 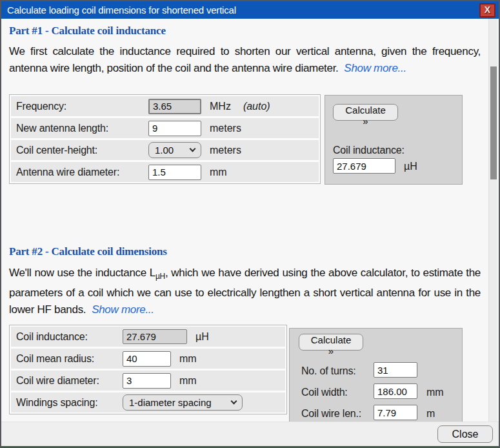 I want to click on coil-wire-diameter-label: Coil wire diameter:, so click(x=70, y=381).